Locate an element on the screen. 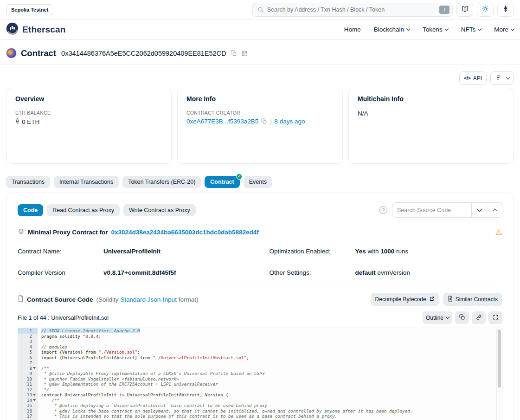  verified-badge-icon: ✓ is located at coordinates (239, 176).